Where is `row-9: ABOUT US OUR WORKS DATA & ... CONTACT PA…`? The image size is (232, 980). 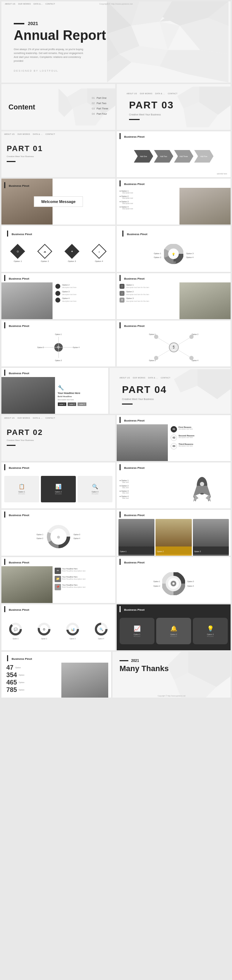 row-9: ABOUT US OUR WORKS DATA & ... CONTACT PA… is located at coordinates (116, 438).